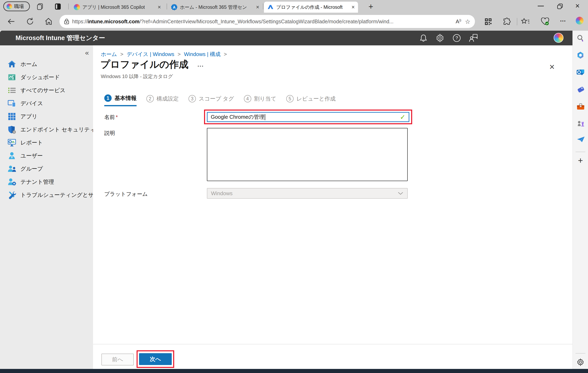 The height and width of the screenshot is (373, 588). What do you see at coordinates (17, 6) in the screenshot?
I see `browser-profile-button: 職場` at bounding box center [17, 6].